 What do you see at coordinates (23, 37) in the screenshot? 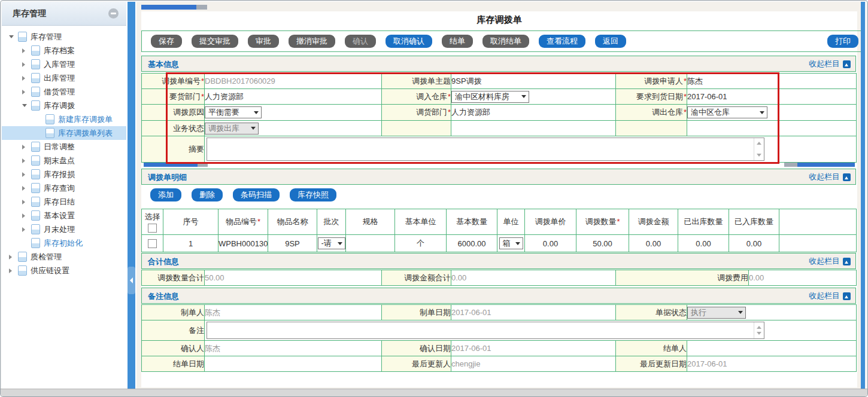
I see `document-icon` at bounding box center [23, 37].